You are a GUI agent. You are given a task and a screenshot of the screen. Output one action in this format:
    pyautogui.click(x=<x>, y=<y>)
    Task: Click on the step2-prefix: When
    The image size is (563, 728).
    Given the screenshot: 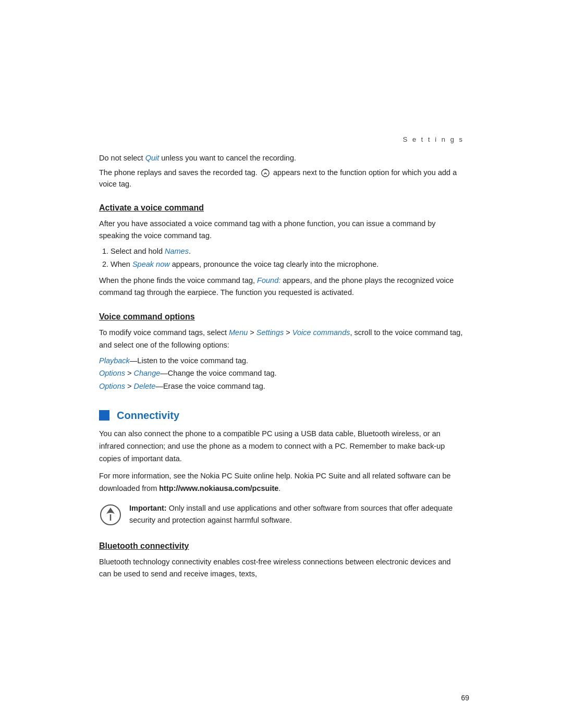 What is the action you would take?
    pyautogui.click(x=121, y=264)
    